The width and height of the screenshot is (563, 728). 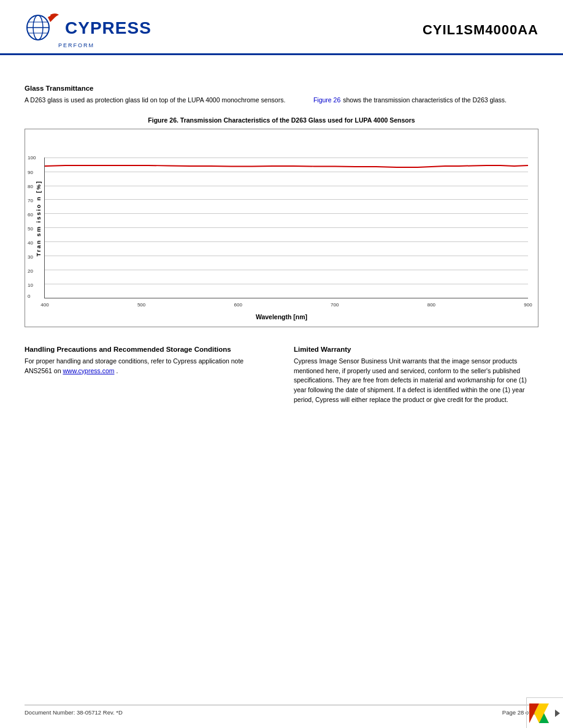 What do you see at coordinates (557, 713) in the screenshot?
I see `nav-arrow-icon` at bounding box center [557, 713].